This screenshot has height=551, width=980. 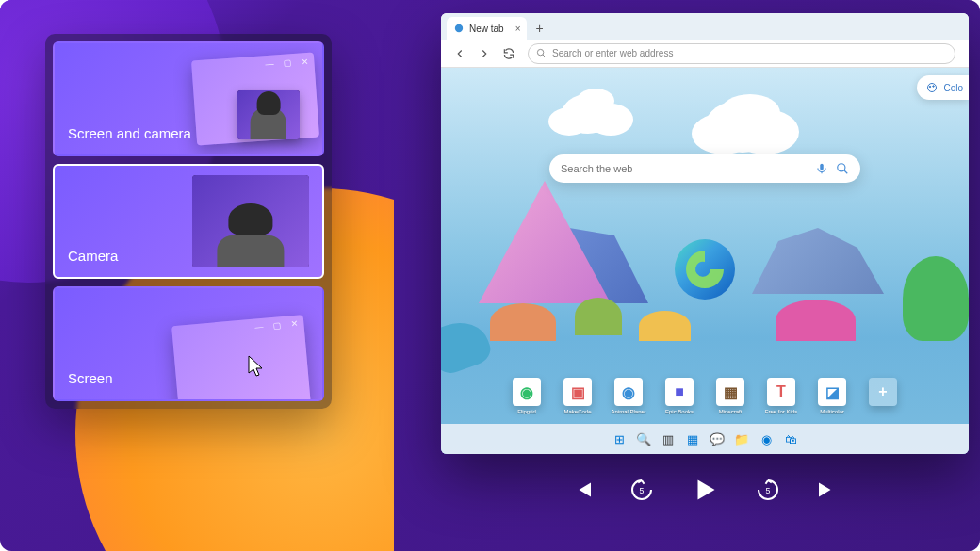 What do you see at coordinates (241, 358) in the screenshot?
I see `window-thumbnail: —▢✕` at bounding box center [241, 358].